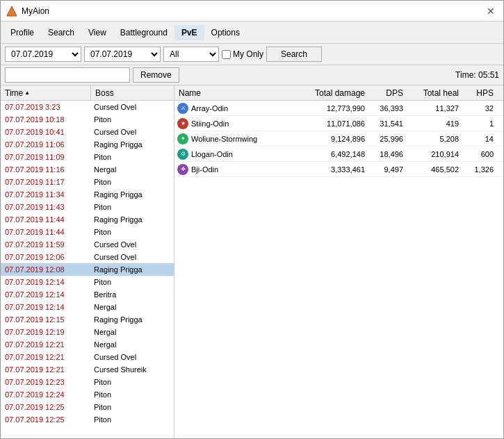  What do you see at coordinates (46, 93) in the screenshot?
I see `time-column-header: Time ▲` at bounding box center [46, 93].